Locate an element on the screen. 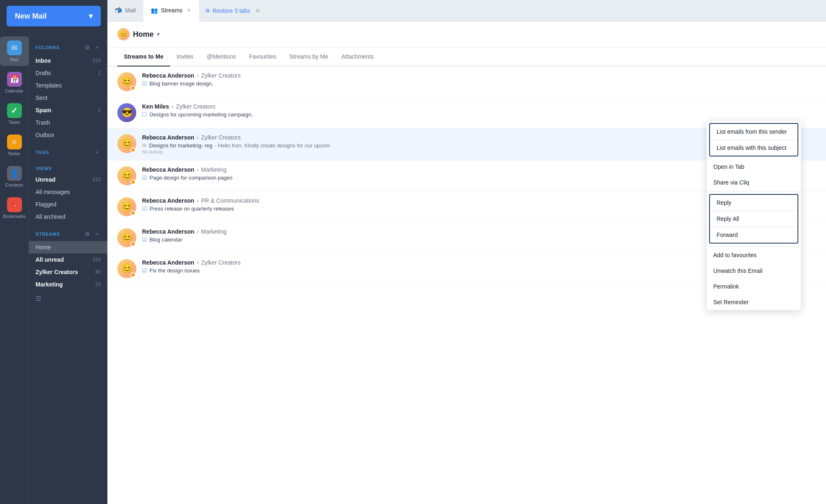 The height and width of the screenshot is (504, 826). ctx-reply: Reply is located at coordinates (754, 203).